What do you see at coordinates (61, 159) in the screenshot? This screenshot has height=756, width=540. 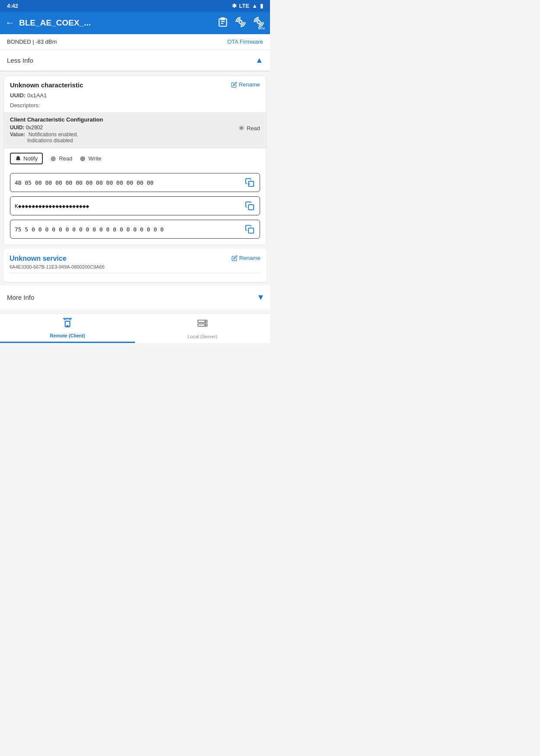 I see `read-button: Read` at bounding box center [61, 159].